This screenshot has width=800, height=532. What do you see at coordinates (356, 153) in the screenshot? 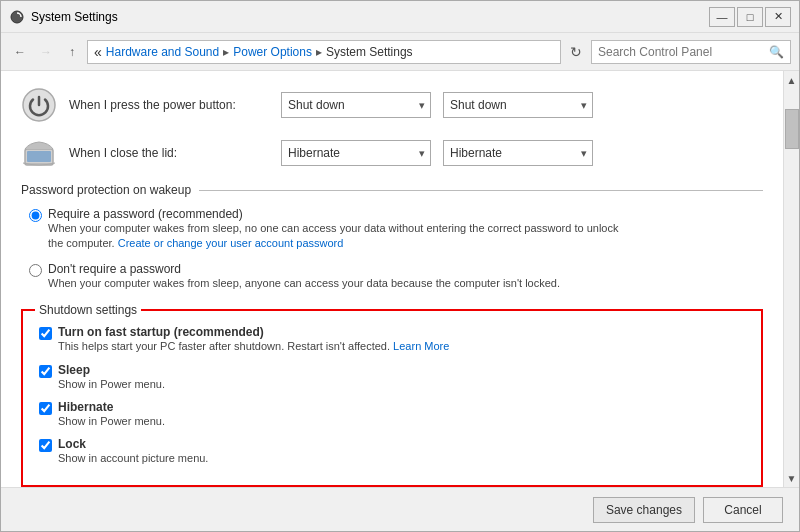
I see `lid-dropdown1: Do nothing Sleep Hibernate Shut down` at bounding box center [356, 153].